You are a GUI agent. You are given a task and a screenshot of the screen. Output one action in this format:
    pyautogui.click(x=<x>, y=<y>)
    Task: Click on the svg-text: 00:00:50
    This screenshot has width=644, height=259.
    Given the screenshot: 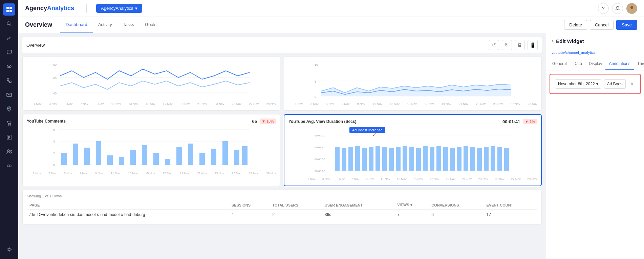 What is the action you would take?
    pyautogui.click(x=320, y=159)
    